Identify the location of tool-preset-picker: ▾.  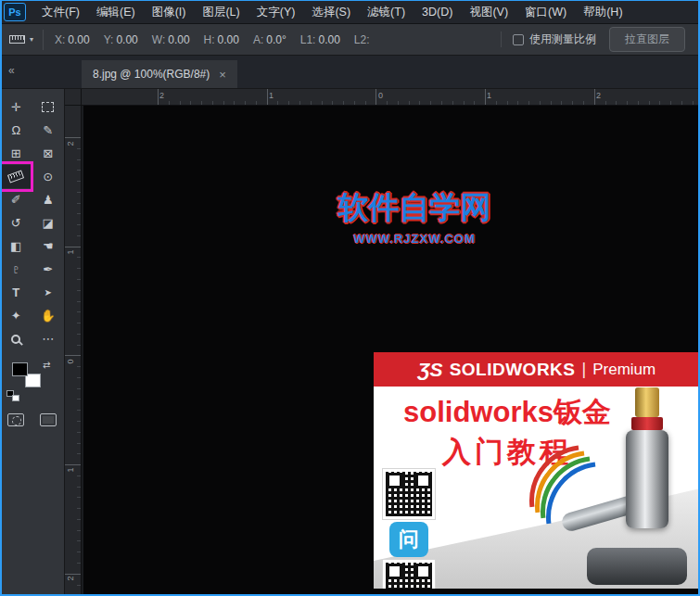
(26, 40).